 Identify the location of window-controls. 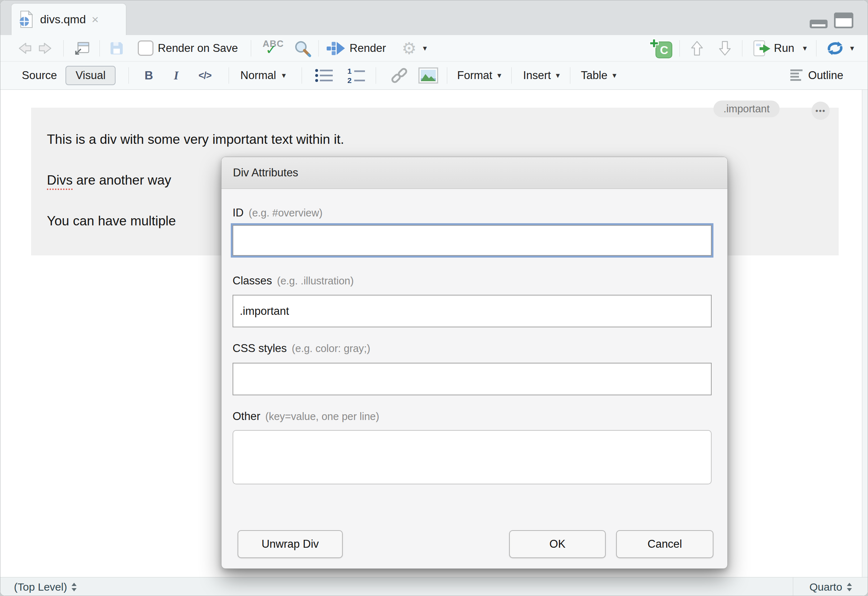
(831, 20).